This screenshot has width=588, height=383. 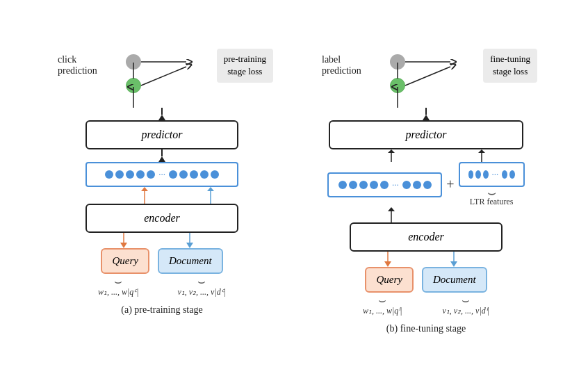 I want to click on pre-training-arrow-to-predictor, so click(x=162, y=114).